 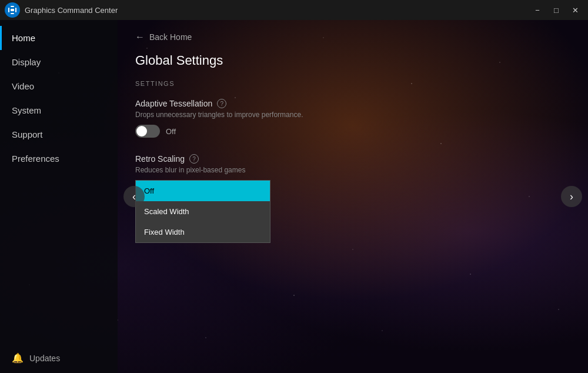 What do you see at coordinates (203, 212) in the screenshot?
I see `dropdown-option-scaled-width: Scaled Width` at bounding box center [203, 212].